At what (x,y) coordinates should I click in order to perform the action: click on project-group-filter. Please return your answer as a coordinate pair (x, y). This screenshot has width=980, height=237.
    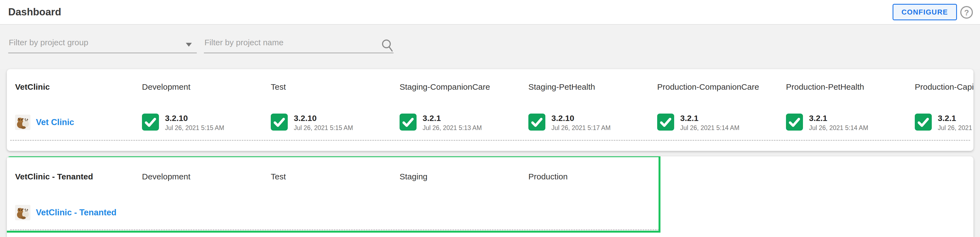
    Looking at the image, I should click on (103, 44).